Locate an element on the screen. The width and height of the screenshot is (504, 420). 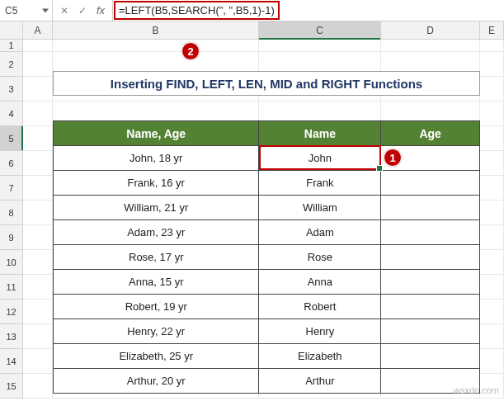
column-headers: A B C D E is located at coordinates (252, 31).